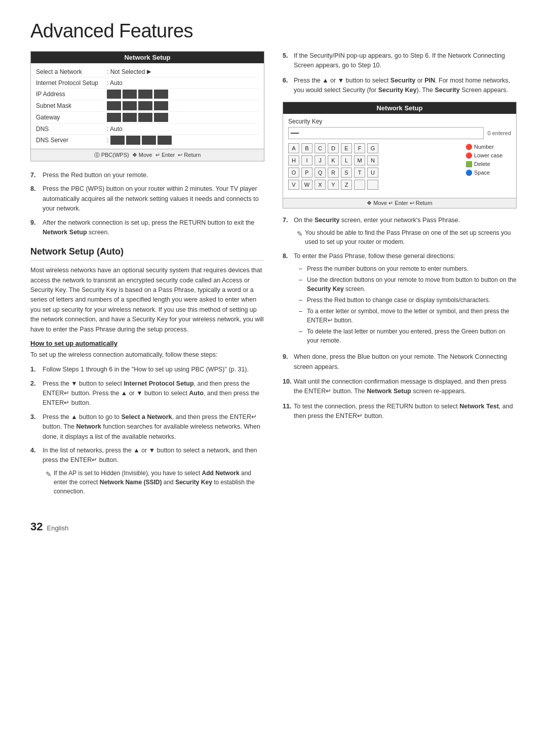 The height and width of the screenshot is (756, 547). What do you see at coordinates (274, 31) in the screenshot?
I see `page-title: Advanced Features` at bounding box center [274, 31].